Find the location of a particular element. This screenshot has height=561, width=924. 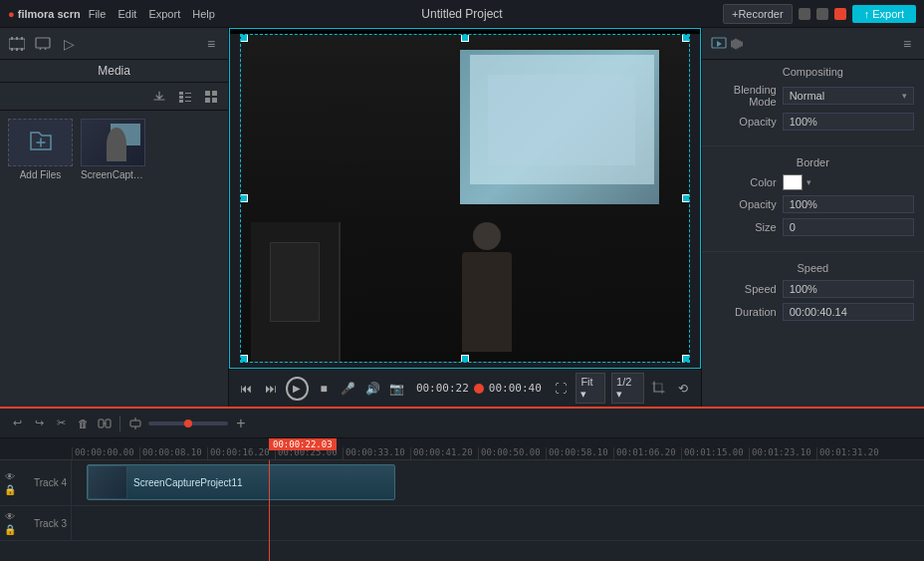

menu-file: File is located at coordinates (98, 14).